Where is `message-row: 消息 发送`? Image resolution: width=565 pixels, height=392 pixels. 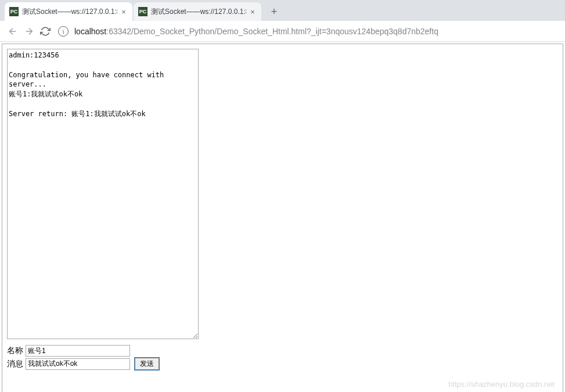
message-row: 消息 发送 is located at coordinates (282, 364).